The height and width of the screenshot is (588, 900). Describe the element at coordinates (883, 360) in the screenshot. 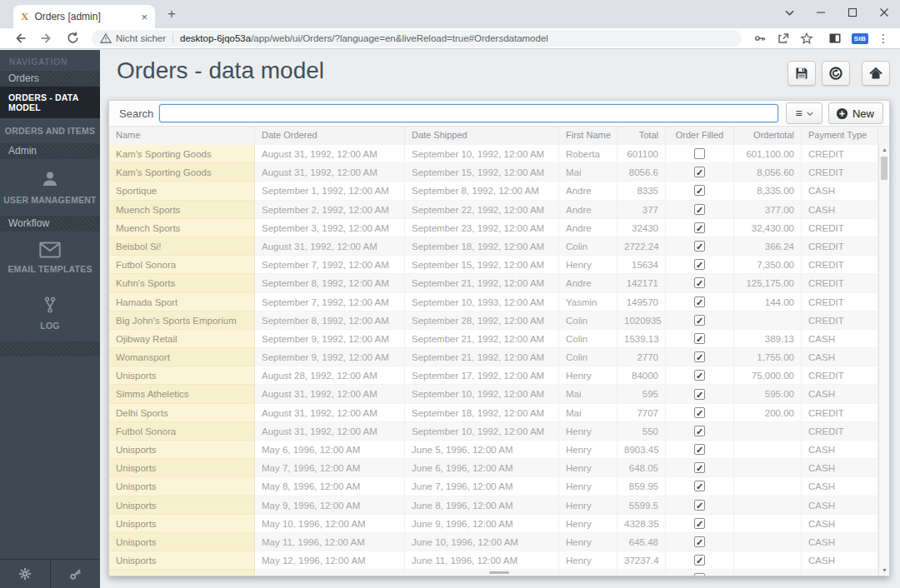

I see `vertical-scrollbar: ▲ ▼` at that location.